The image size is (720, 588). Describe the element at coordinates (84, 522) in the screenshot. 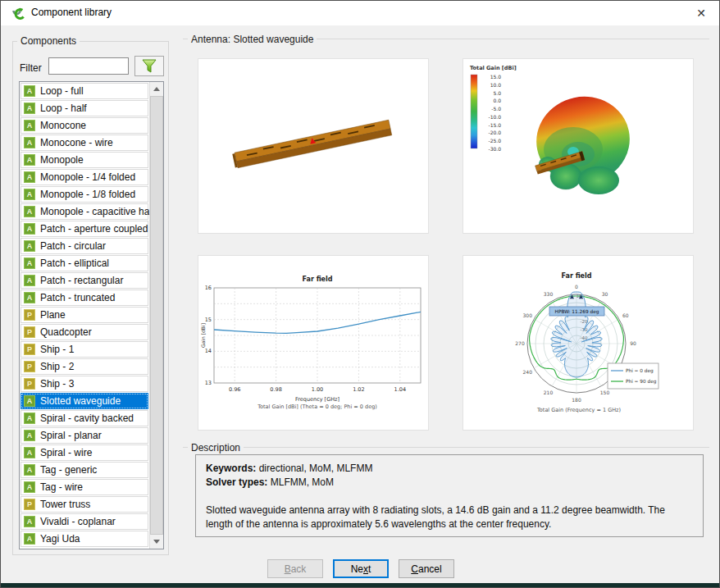

I see `list-item: AVivaldi - coplanar` at that location.